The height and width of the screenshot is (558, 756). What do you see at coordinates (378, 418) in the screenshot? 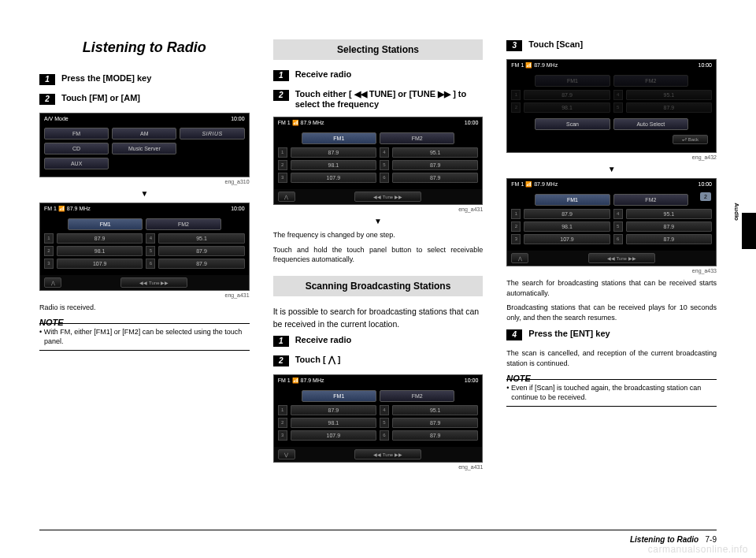
I see `screenshot-fm-expand: FM 1 📶 87.9 MHz 10:00 FM1 FM2 1 87.9 4 9…` at bounding box center [378, 418].